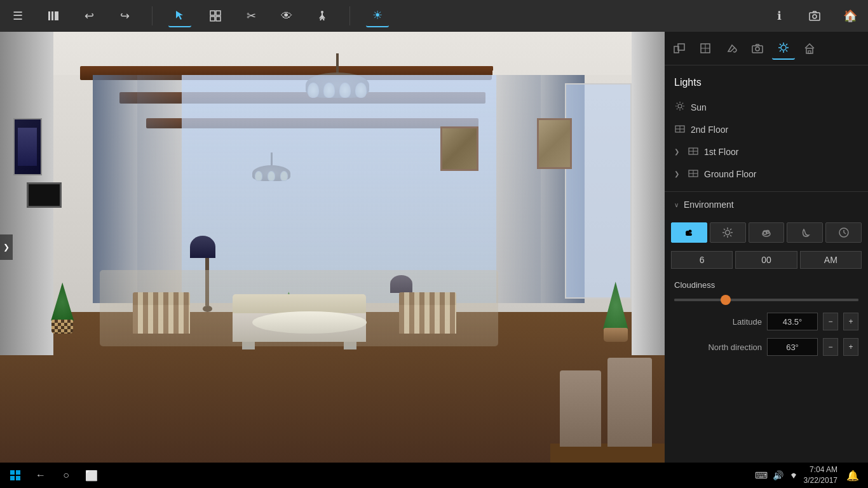 The height and width of the screenshot is (488, 868). What do you see at coordinates (779, 16) in the screenshot?
I see `info-icon: ℹ` at bounding box center [779, 16].